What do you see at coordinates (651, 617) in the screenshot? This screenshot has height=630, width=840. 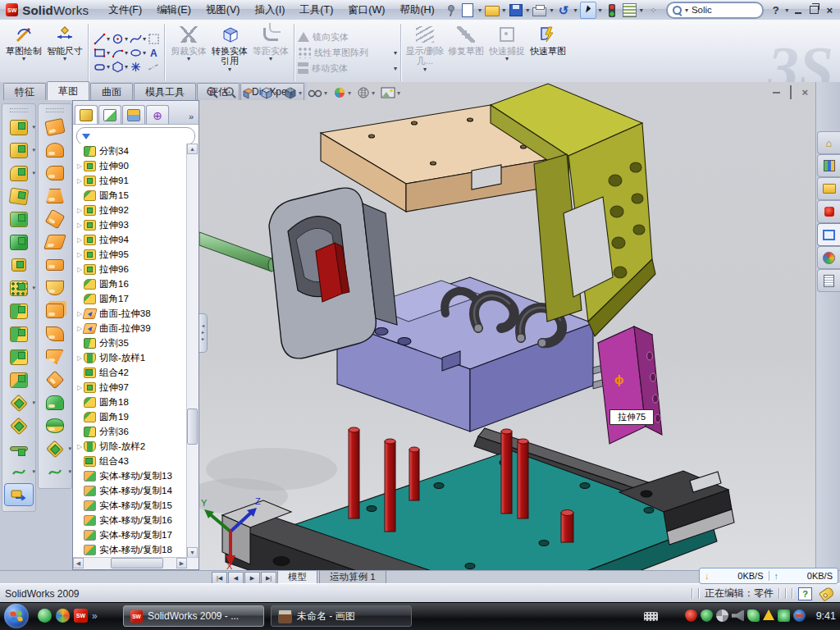 I see `input-keyboard-icon` at bounding box center [651, 617].